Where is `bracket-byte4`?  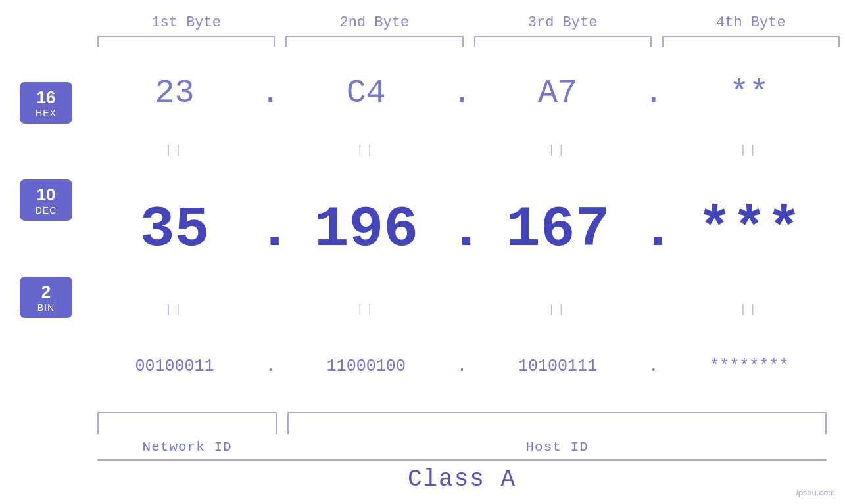
bracket-byte4 is located at coordinates (751, 39).